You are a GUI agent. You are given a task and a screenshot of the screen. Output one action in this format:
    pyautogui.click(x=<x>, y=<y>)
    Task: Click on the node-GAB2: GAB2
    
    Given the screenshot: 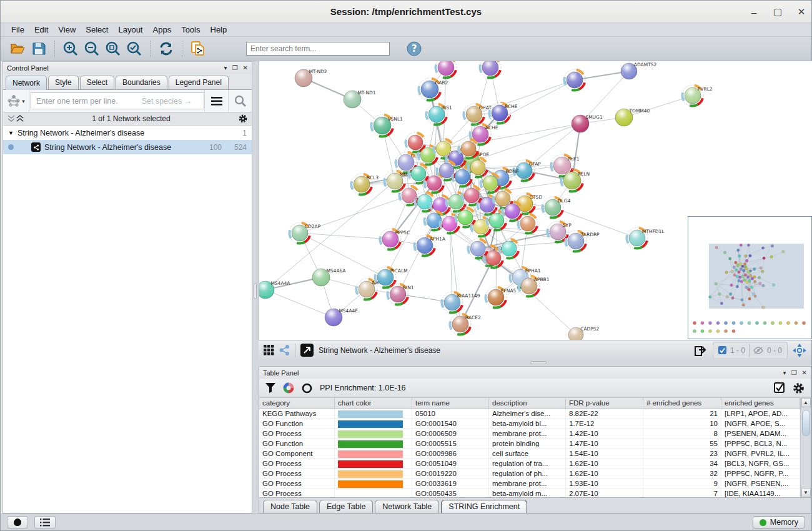 What is the action you would take?
    pyautogui.click(x=431, y=89)
    